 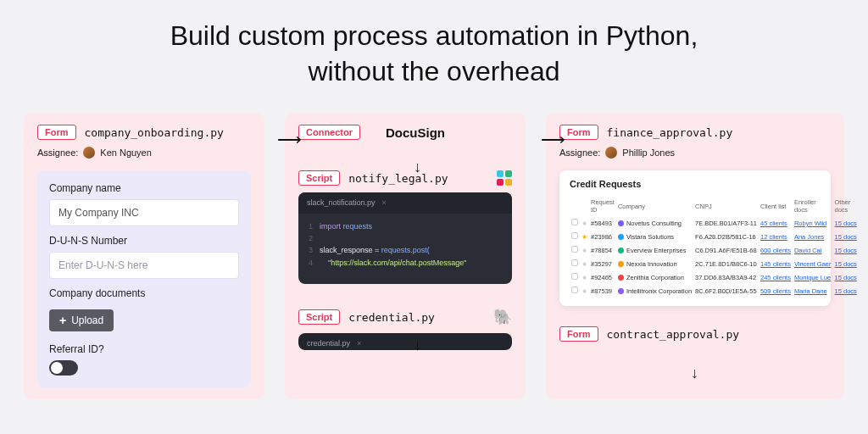 What do you see at coordinates (144, 265) in the screenshot?
I see `duns-input` at bounding box center [144, 265].